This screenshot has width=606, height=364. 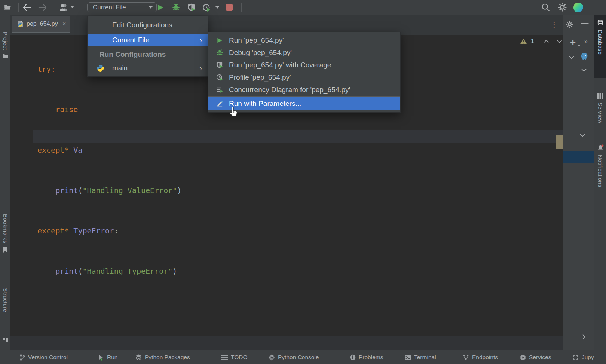 What do you see at coordinates (220, 90) in the screenshot?
I see `concurrency-icon` at bounding box center [220, 90].